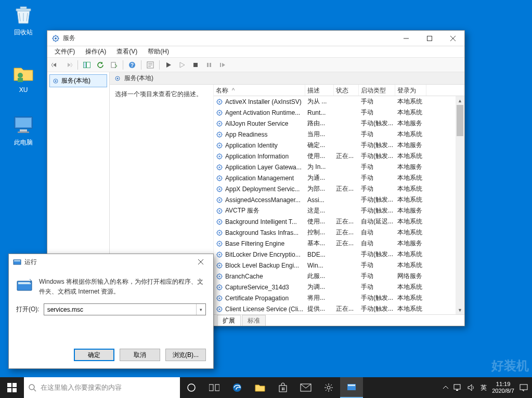 This screenshot has height=398, width=532. I want to click on service-row: Block Level Backup Engi...Win...手动本地系统, so click(339, 265).